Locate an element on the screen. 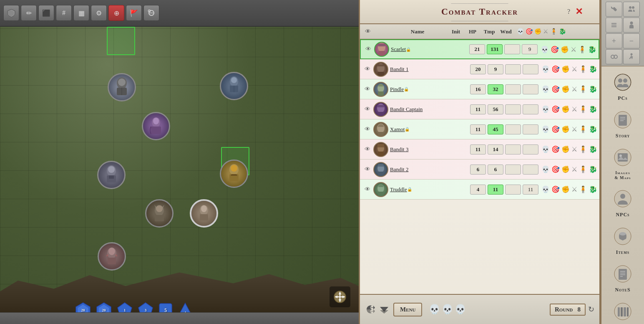 This screenshot has height=324, width=644. tool-plus-minus: + is located at coordinates (614, 41).